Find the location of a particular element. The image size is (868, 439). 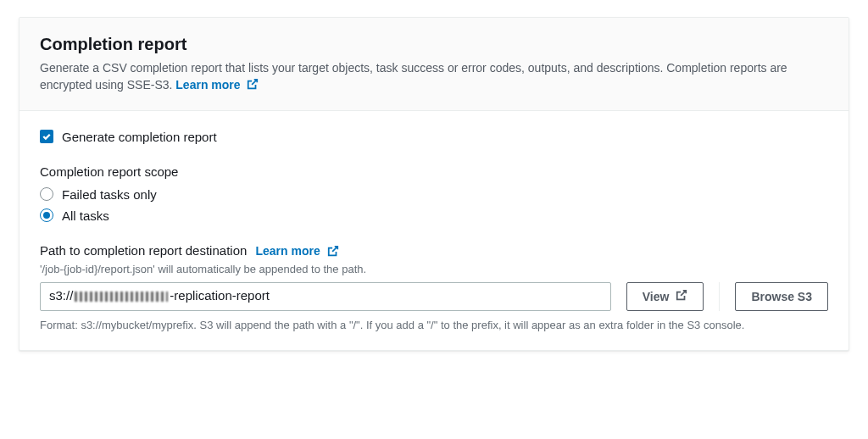

path-learn-more-link: Learn more is located at coordinates (298, 251).